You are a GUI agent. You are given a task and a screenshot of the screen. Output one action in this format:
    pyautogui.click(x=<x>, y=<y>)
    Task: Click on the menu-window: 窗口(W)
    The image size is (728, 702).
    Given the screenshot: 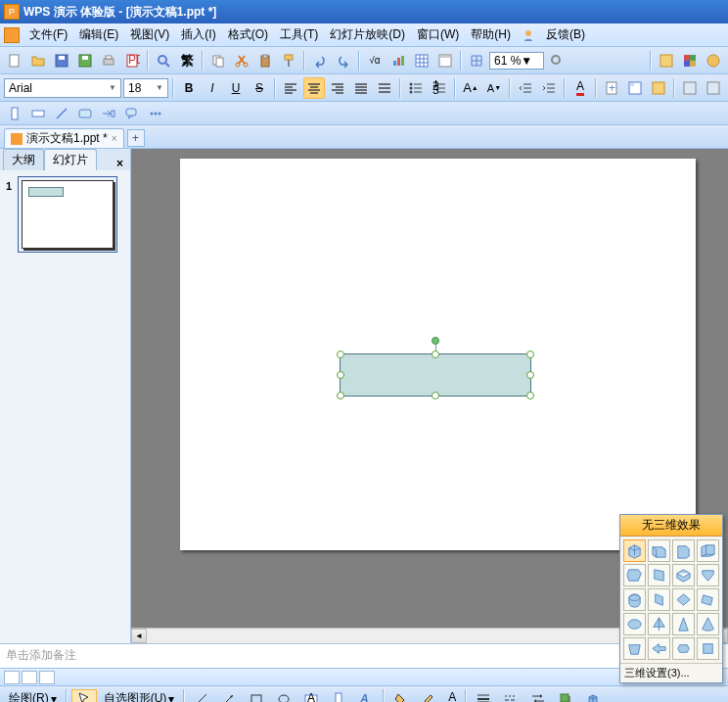 What is the action you would take?
    pyautogui.click(x=438, y=35)
    